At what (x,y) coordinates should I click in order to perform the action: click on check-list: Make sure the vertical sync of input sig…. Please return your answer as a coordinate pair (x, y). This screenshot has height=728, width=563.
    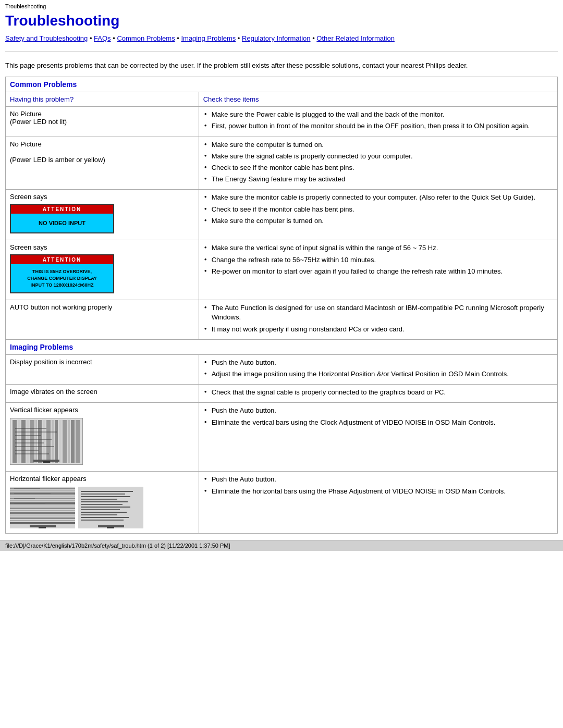
    Looking at the image, I should click on (378, 260).